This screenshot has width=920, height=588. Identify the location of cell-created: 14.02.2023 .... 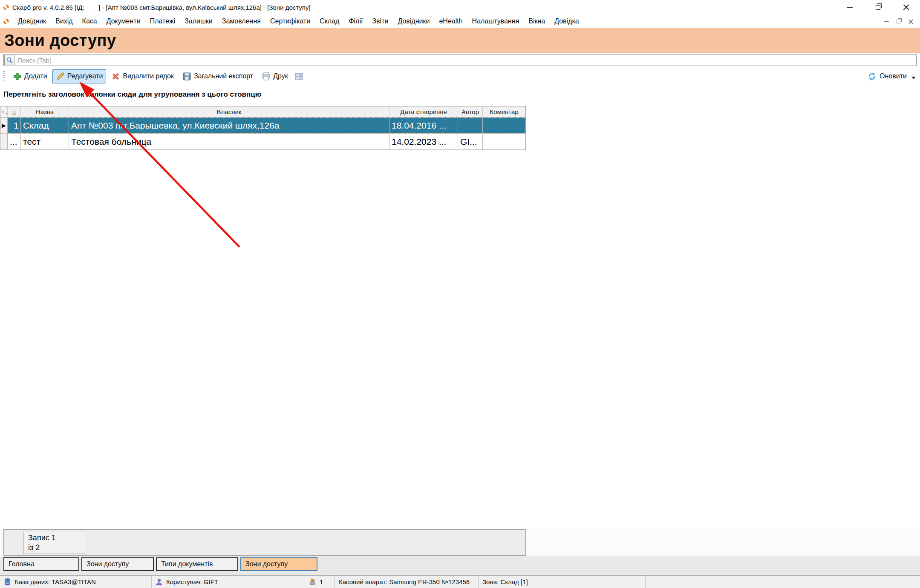
(424, 142).